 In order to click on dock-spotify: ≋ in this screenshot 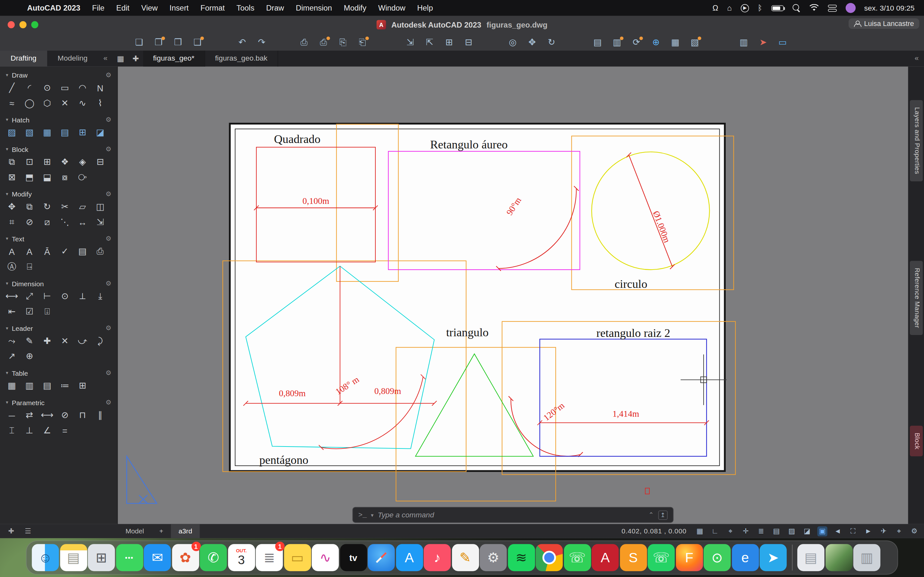, I will do `click(521, 557)`.